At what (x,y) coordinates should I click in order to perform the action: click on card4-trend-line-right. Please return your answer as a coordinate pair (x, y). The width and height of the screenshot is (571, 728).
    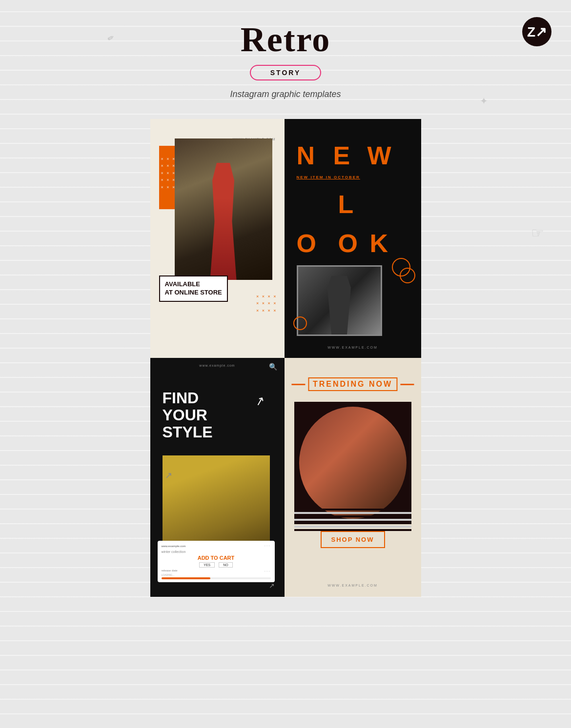
    Looking at the image, I should click on (407, 384).